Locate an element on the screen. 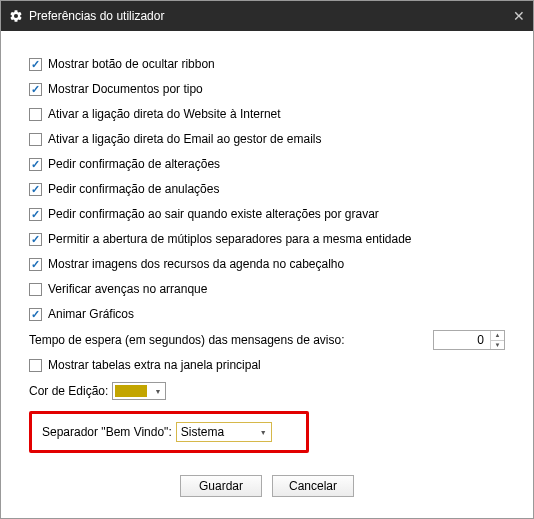 This screenshot has width=534, height=519. timeout-row: Tempo de espera (em segundos) das mensag… is located at coordinates (267, 340).